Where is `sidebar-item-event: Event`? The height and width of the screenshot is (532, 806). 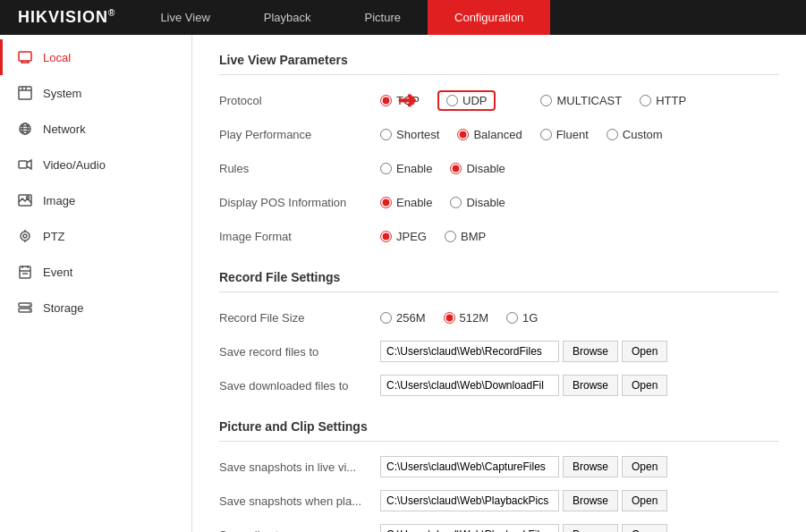 sidebar-item-event: Event is located at coordinates (96, 272).